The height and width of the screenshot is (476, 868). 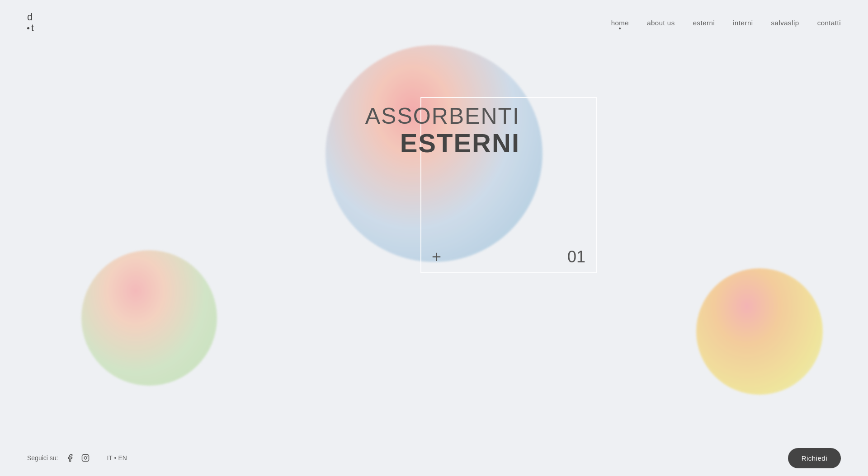 What do you see at coordinates (661, 23) in the screenshot?
I see `nav-item-about: about us` at bounding box center [661, 23].